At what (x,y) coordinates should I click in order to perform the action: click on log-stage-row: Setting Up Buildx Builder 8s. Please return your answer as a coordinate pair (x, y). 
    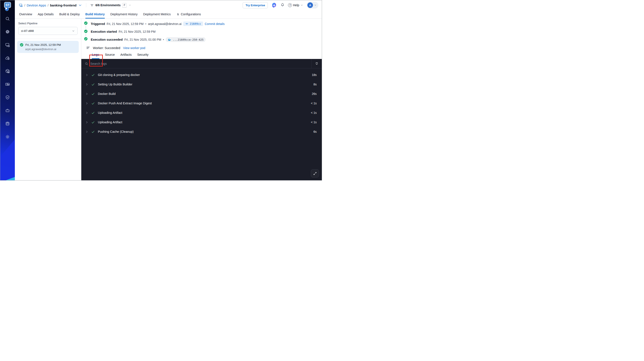
    Looking at the image, I should click on (202, 84).